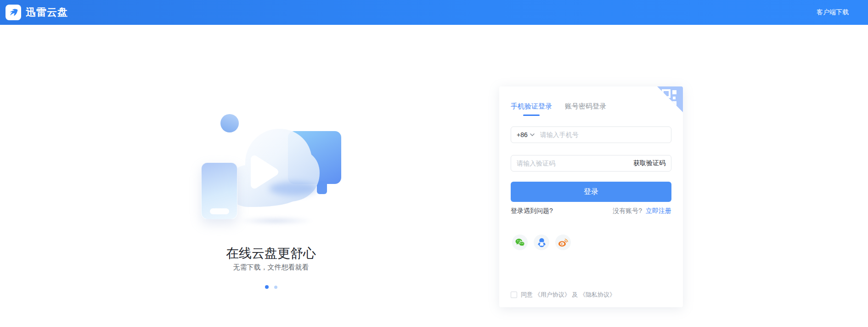  What do you see at coordinates (627, 211) in the screenshot?
I see `no-account-text: 没有账号?` at bounding box center [627, 211].